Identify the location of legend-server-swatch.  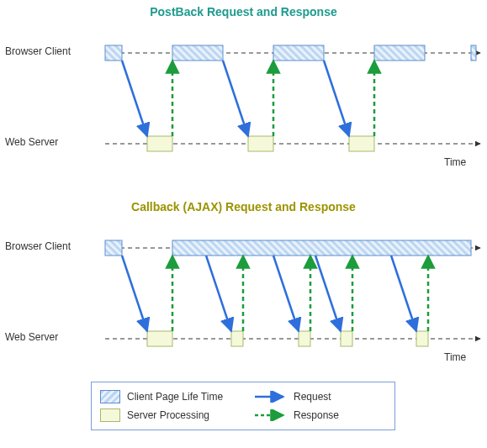
(110, 415).